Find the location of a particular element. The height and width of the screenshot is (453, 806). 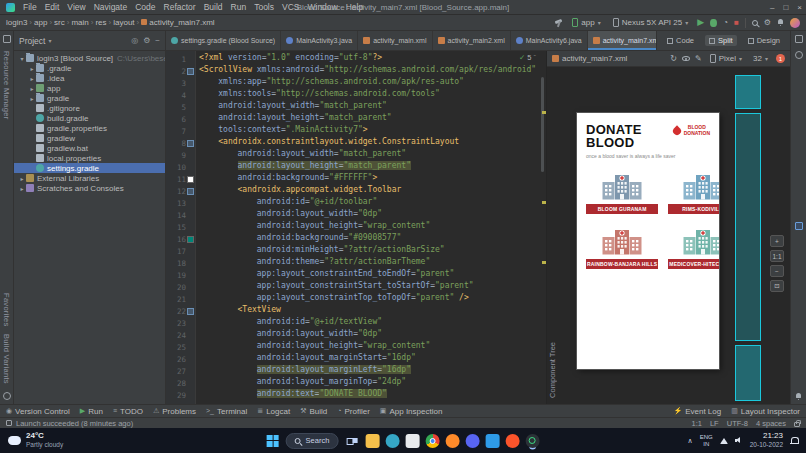

run-config-dropdown: app ▾ is located at coordinates (586, 22).